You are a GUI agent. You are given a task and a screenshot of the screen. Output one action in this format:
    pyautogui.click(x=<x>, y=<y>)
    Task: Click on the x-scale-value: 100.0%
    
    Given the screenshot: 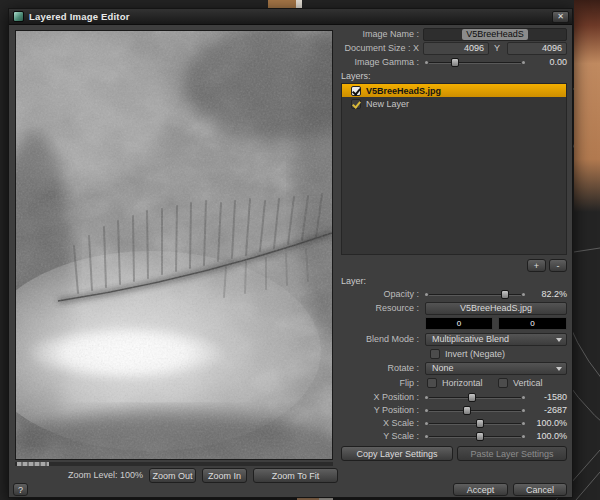 What is the action you would take?
    pyautogui.click(x=548, y=424)
    